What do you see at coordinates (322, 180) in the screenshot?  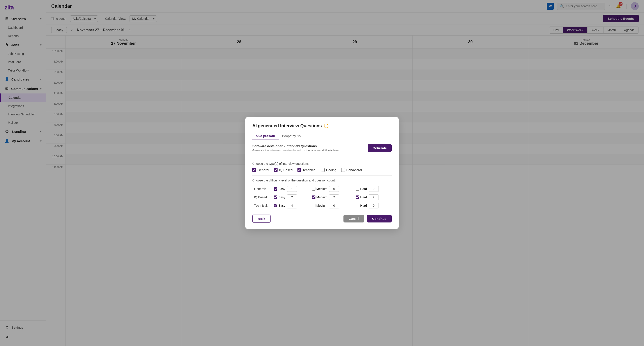 I see `difficulty-label: Choose the difficulty level of the quest…` at bounding box center [322, 180].